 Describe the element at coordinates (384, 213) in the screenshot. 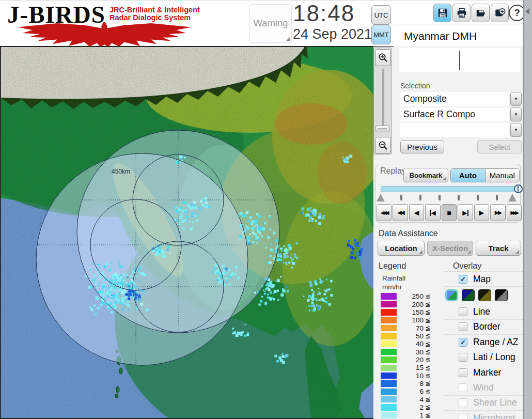

I see `fast-rewind-3-button: ◀◀◀` at that location.